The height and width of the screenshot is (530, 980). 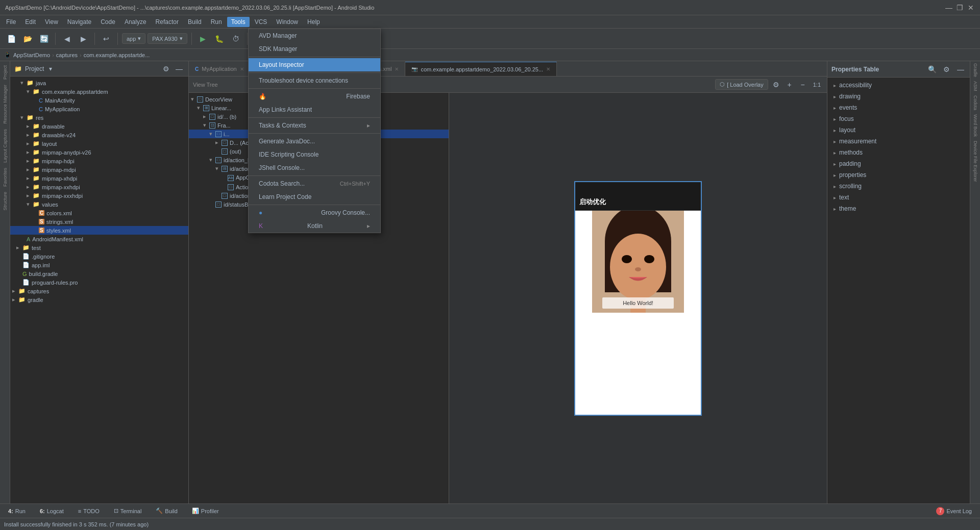 I want to click on sidebar-layout-captures: Layout Captures, so click(x=5, y=146).